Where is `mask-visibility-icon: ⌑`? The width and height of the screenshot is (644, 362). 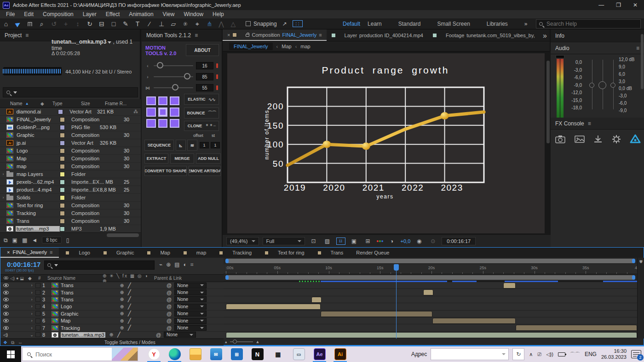 mask-visibility-icon: ⌑ is located at coordinates (341, 241).